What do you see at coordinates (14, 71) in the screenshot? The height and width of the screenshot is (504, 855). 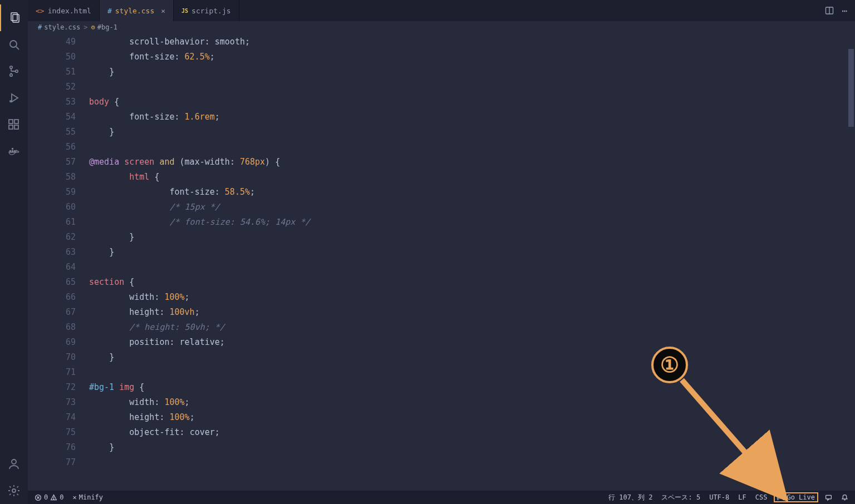 I see `source-control-icon` at bounding box center [14, 71].